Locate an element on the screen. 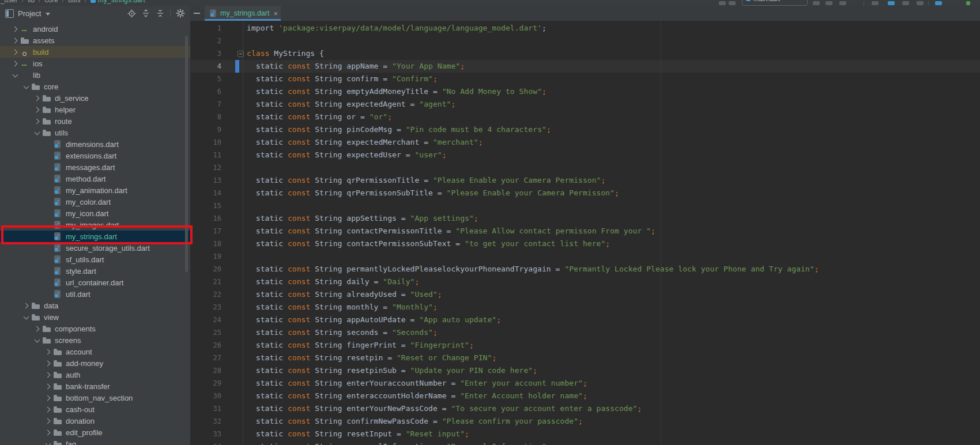 The height and width of the screenshot is (445, 980). line-number: 24 is located at coordinates (206, 320).